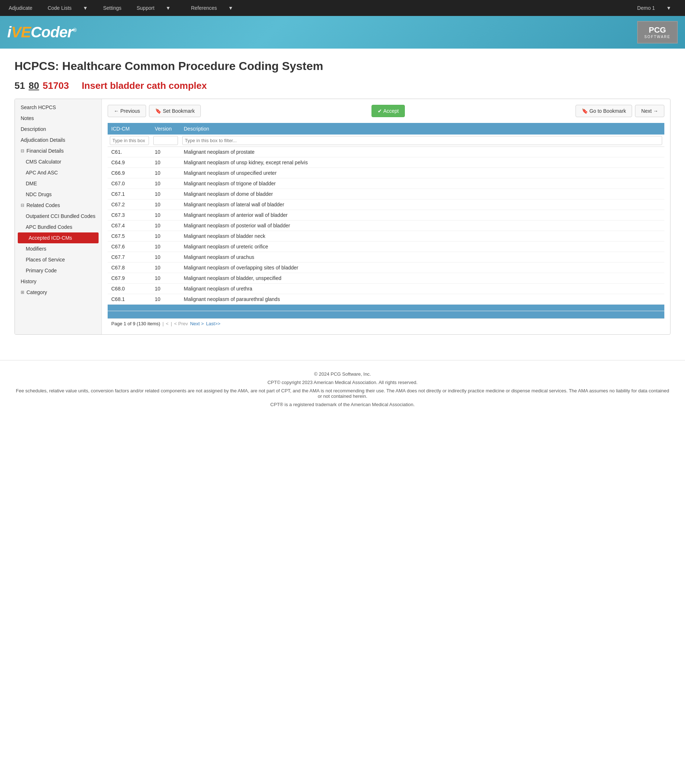 This screenshot has width=685, height=784. Describe the element at coordinates (212, 10) in the screenshot. I see `nav-references: References▼` at that location.